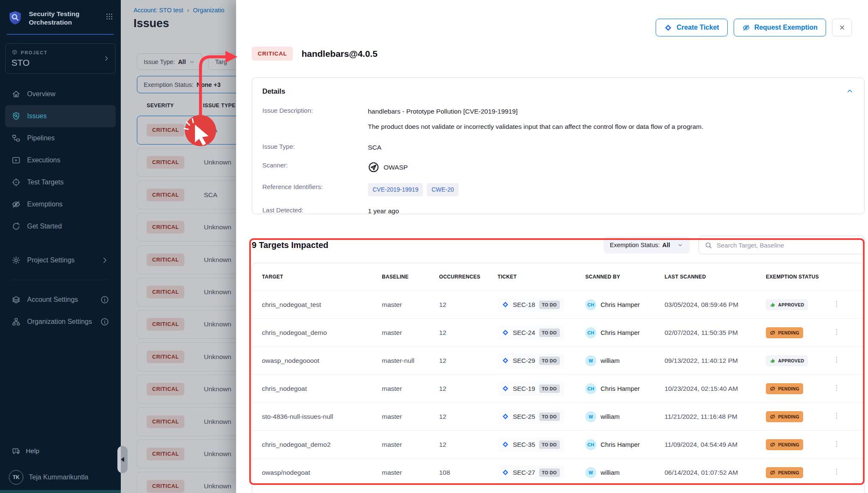 Image resolution: width=868 pixels, height=493 pixels. Describe the element at coordinates (60, 116) in the screenshot. I see `sidebar-item-issues: Issues` at that location.